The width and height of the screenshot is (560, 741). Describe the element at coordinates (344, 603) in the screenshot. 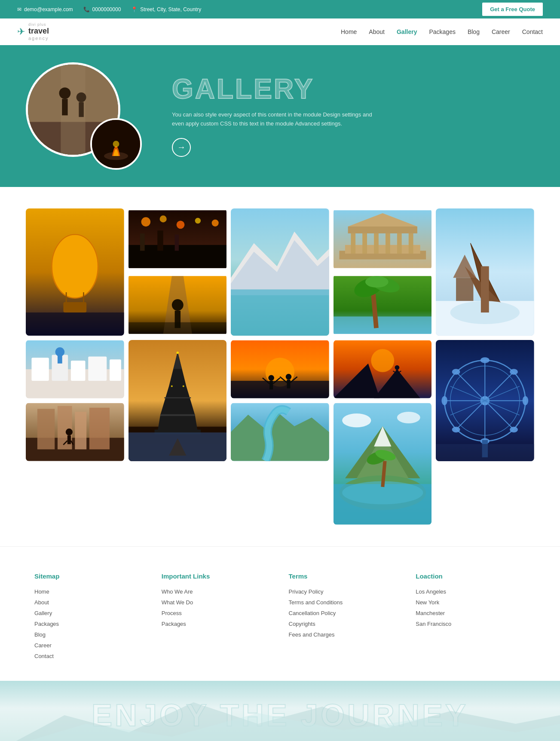

I see `terms-conditions: Terms and Conditions` at that location.